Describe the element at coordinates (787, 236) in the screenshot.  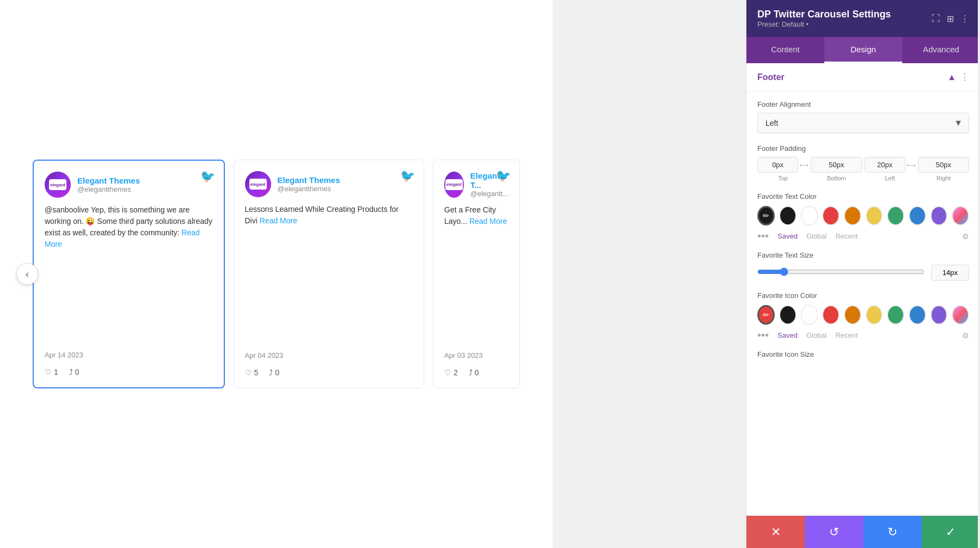
I see `text-color-saved: Saved` at that location.